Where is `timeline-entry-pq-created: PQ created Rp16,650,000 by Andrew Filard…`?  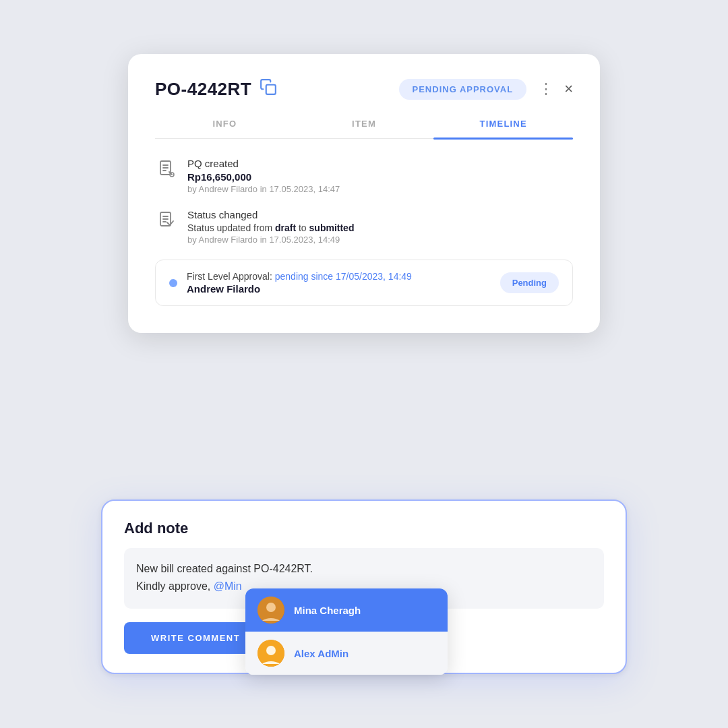
timeline-entry-pq-created: PQ created Rp16,650,000 by Andrew Filard… is located at coordinates (364, 176).